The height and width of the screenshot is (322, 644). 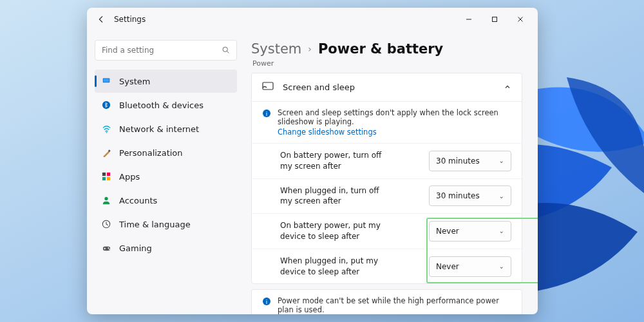 What do you see at coordinates (130, 19) in the screenshot?
I see `window-title: Settings` at bounding box center [130, 19].